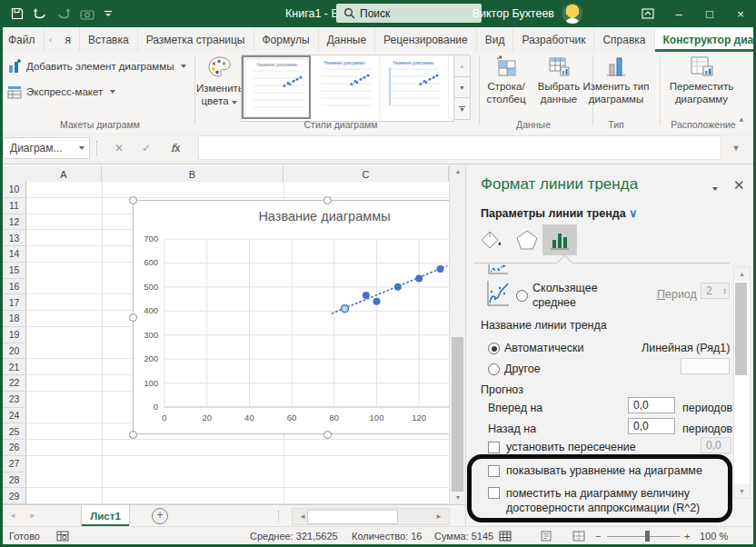  What do you see at coordinates (458, 414) in the screenshot?
I see `vertical-scroll-thumb` at bounding box center [458, 414].